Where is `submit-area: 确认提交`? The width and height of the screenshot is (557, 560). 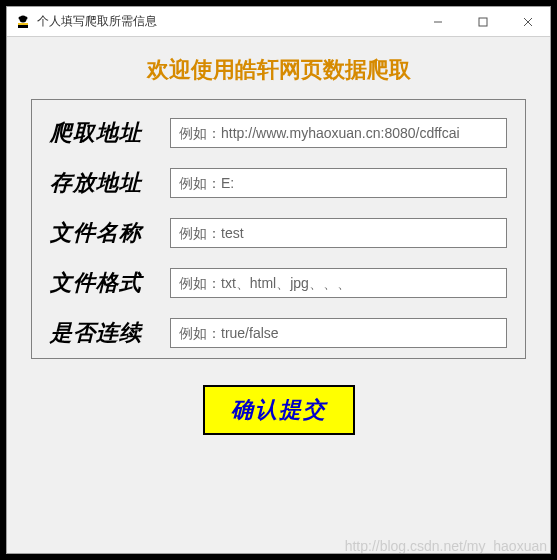
submit-area: 确认提交 is located at coordinates (278, 410).